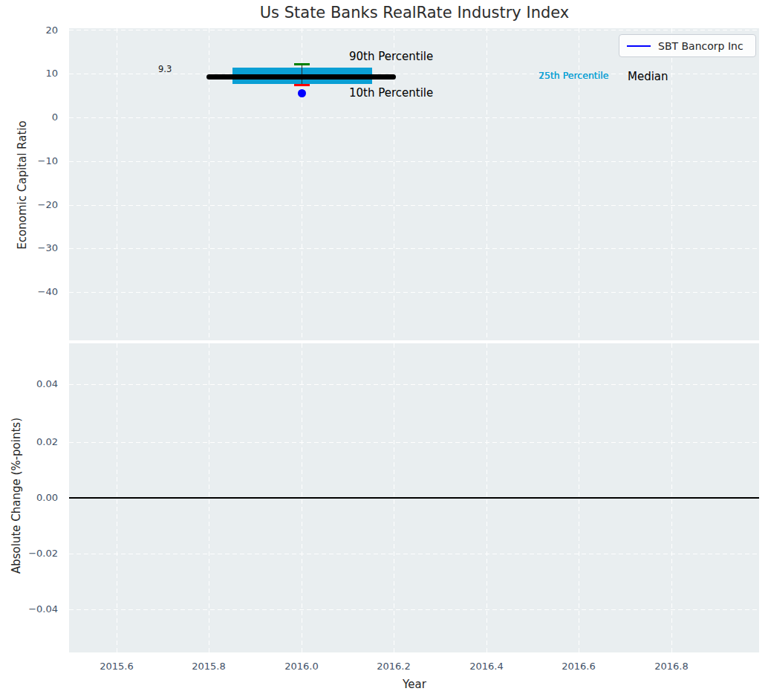 The image size is (768, 700). What do you see at coordinates (48, 498) in the screenshot?
I see `ytick-label: 0.00` at bounding box center [48, 498].